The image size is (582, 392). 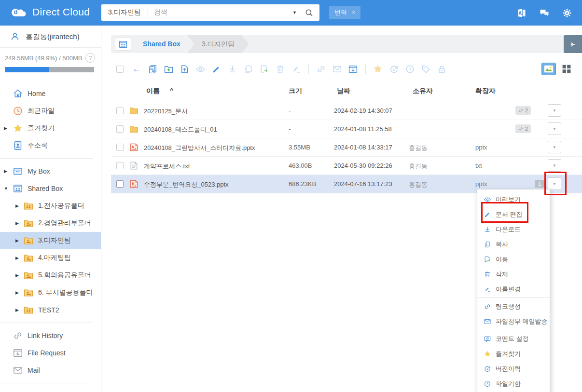 I want to click on column-header-name: 이름, so click(x=153, y=91).